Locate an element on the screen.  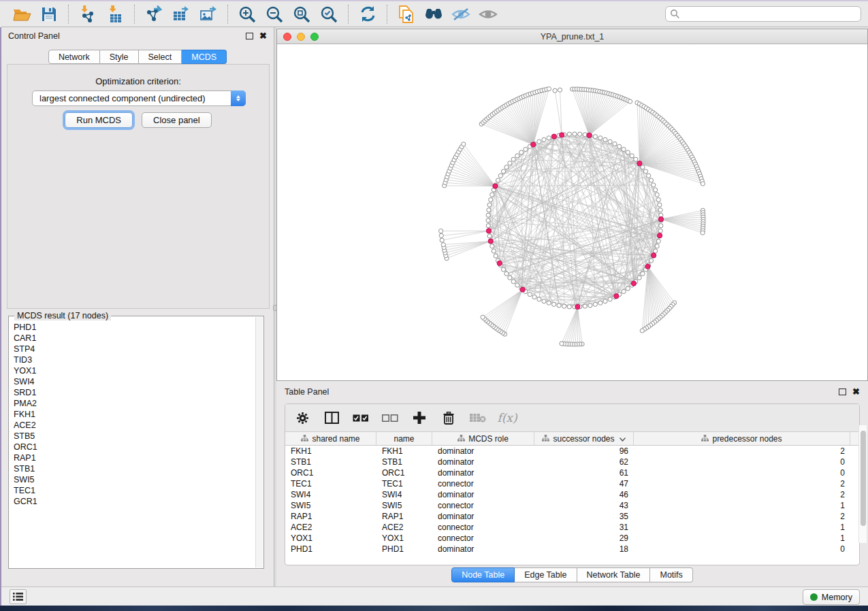
tab-select: Select is located at coordinates (161, 57).